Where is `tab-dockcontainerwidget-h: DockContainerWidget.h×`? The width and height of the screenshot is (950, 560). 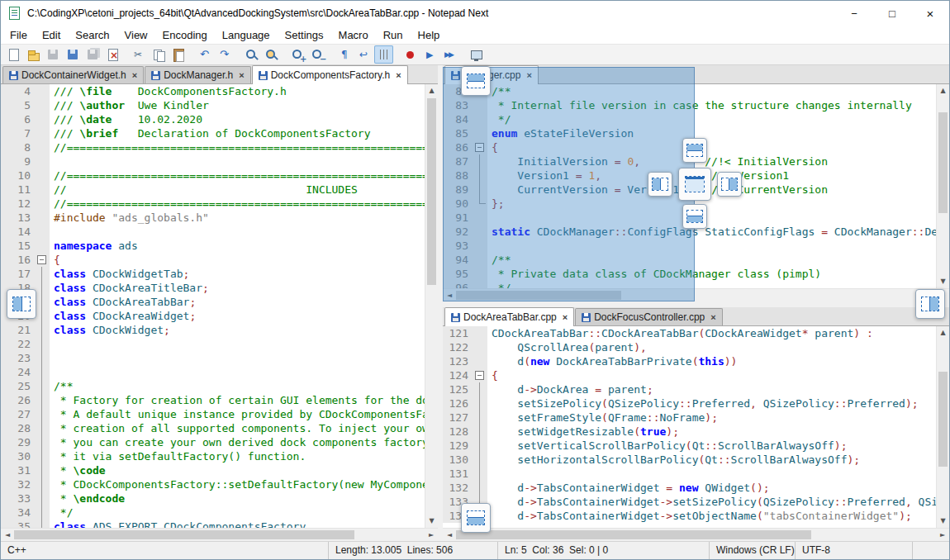 tab-dockcontainerwidget-h: DockContainerWidget.h× is located at coordinates (73, 74).